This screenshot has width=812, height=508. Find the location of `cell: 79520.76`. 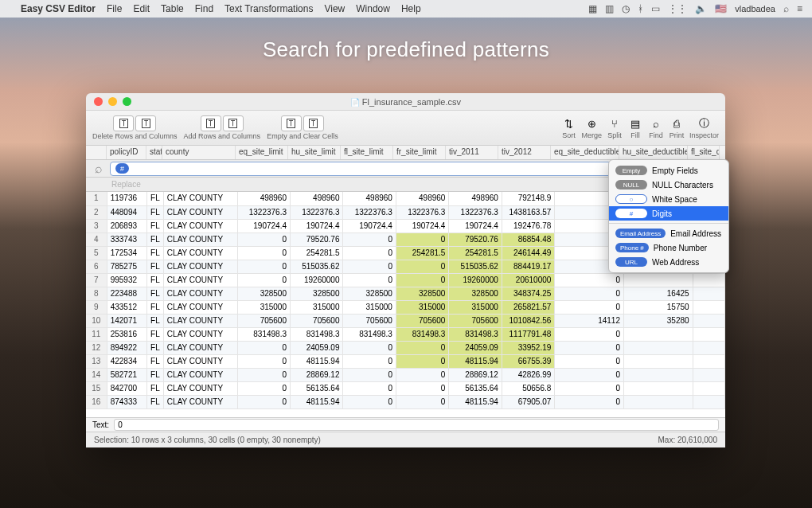

cell: 79520.76 is located at coordinates (475, 239).